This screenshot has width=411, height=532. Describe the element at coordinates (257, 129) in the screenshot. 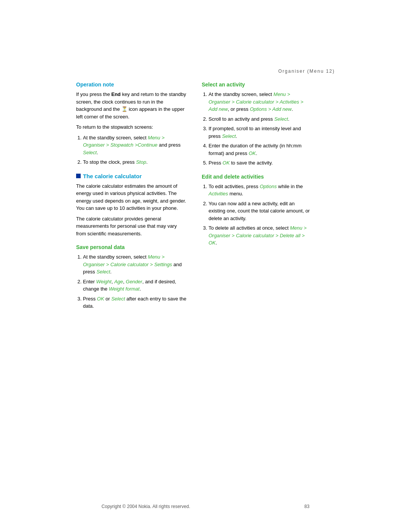

I see `select-activity-steps: At the standby screen, select Menu > Org…` at that location.